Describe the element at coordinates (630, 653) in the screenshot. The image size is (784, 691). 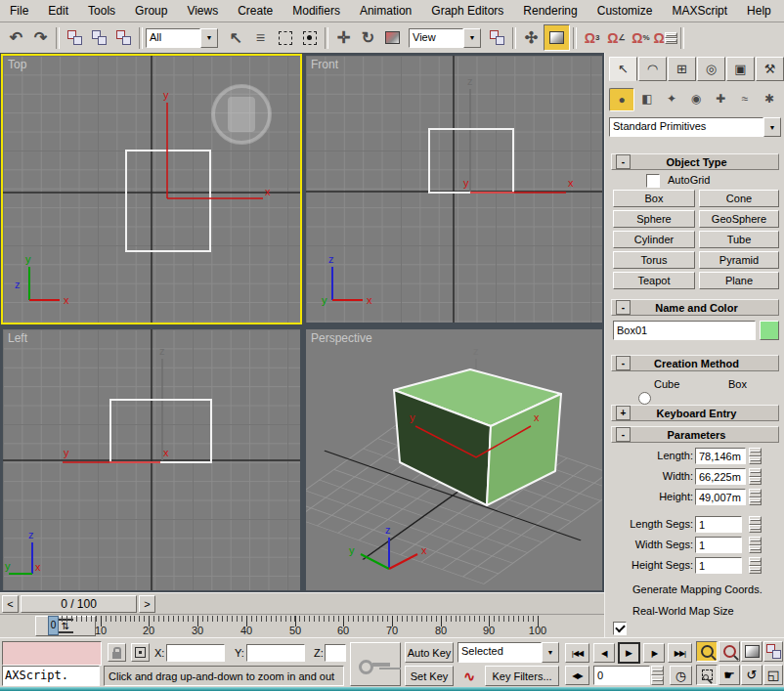
I see `play-button: ▶` at that location.